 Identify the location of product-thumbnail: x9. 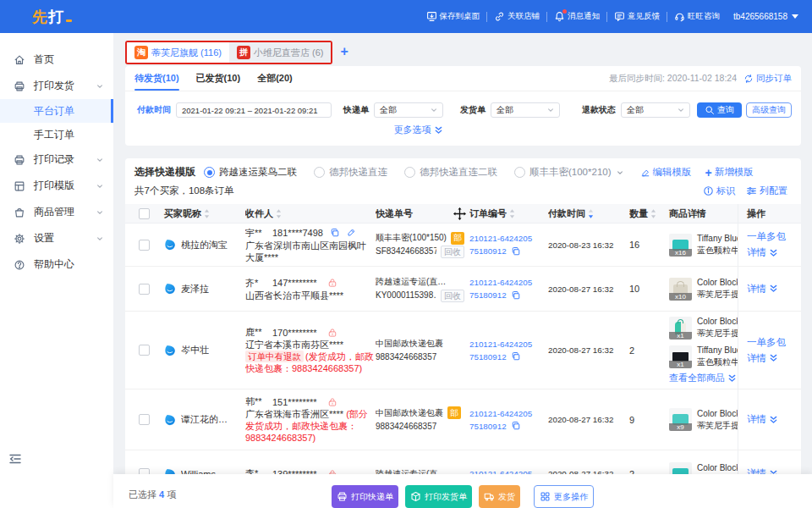
(680, 420).